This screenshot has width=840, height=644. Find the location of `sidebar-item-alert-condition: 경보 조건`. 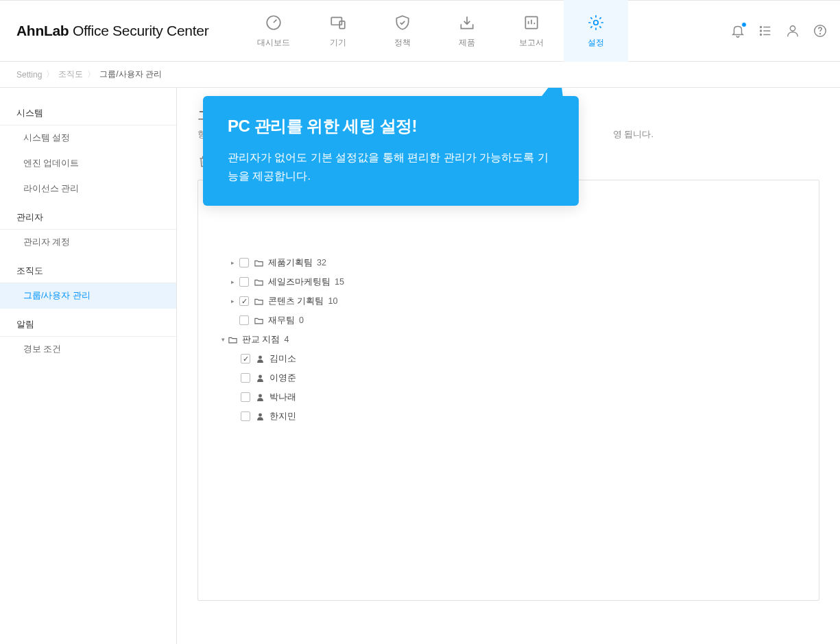

sidebar-item-alert-condition: 경보 조건 is located at coordinates (88, 350).